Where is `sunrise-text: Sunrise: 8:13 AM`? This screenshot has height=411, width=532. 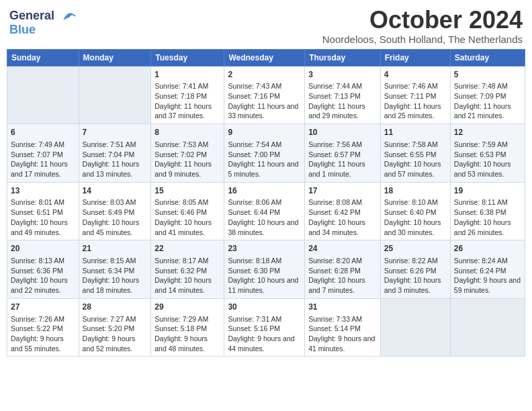 sunrise-text: Sunrise: 8:13 AM is located at coordinates (43, 261).